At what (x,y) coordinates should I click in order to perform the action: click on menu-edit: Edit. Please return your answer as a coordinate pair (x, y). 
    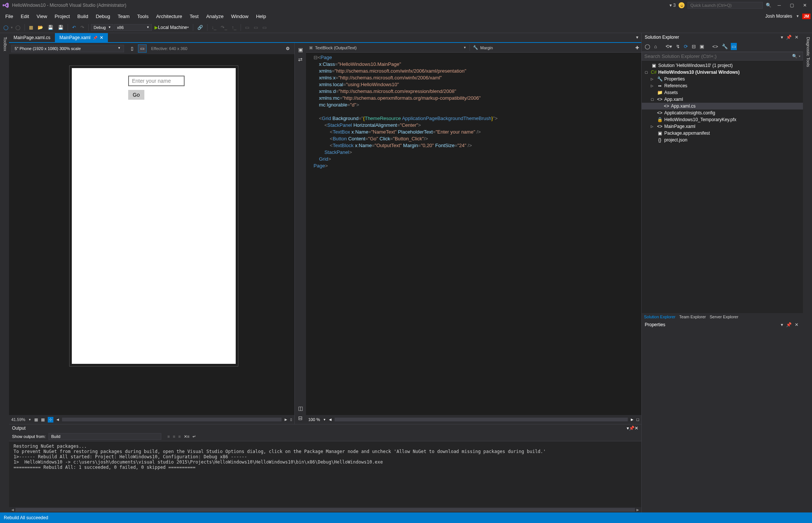
    Looking at the image, I should click on (25, 17).